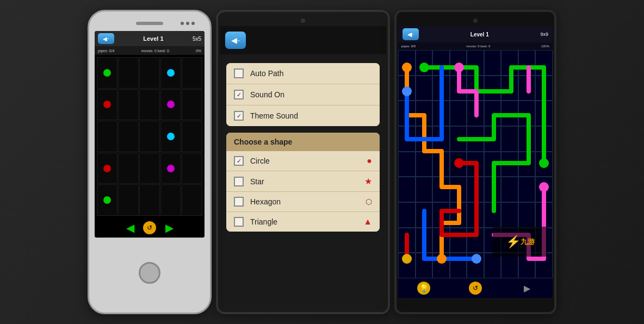  What do you see at coordinates (424, 288) in the screenshot?
I see `tablet2-hint-icon: 💡` at bounding box center [424, 288].